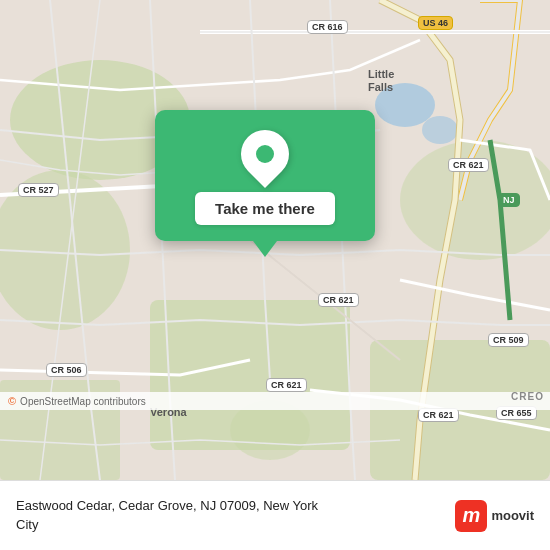 The width and height of the screenshot is (550, 550). I want to click on bottom-bar: Eastwood Cedar, Cedar Grove, NJ 07009, N…, so click(275, 515).